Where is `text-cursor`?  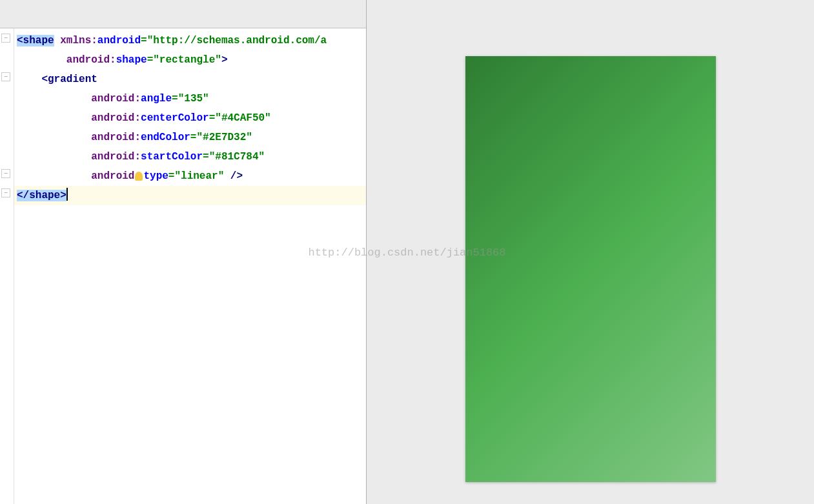
text-cursor is located at coordinates (67, 194).